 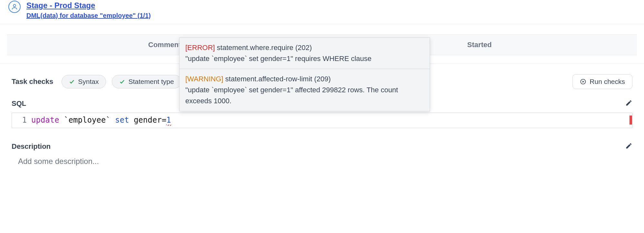 I want to click on error-marker, so click(x=631, y=120).